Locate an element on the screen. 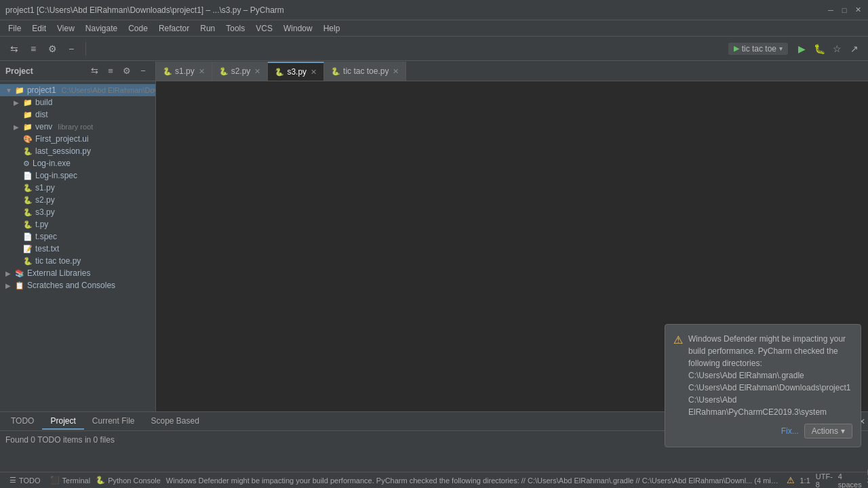 The image size is (868, 488). tree-label-fpu: First_project.ui is located at coordinates (62, 139).